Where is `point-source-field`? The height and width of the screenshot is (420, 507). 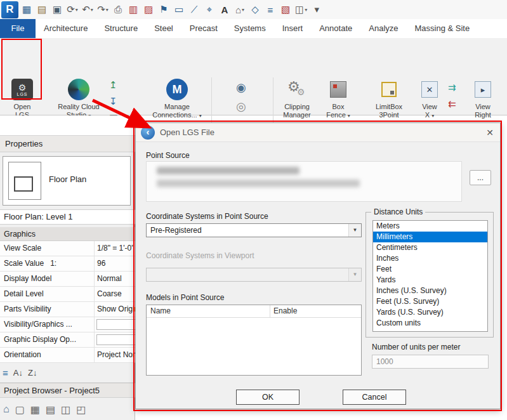
point-source-field is located at coordinates (304, 181).